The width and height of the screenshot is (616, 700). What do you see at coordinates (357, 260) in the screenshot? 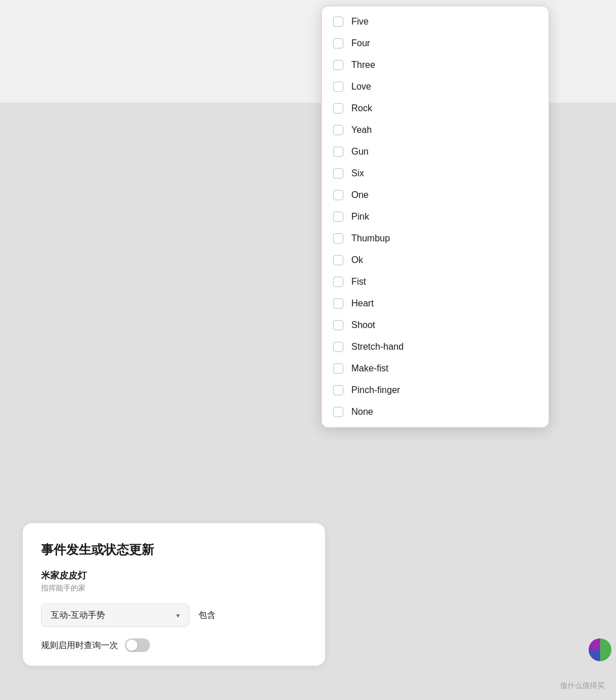
I see `label-ok: Ok` at bounding box center [357, 260].